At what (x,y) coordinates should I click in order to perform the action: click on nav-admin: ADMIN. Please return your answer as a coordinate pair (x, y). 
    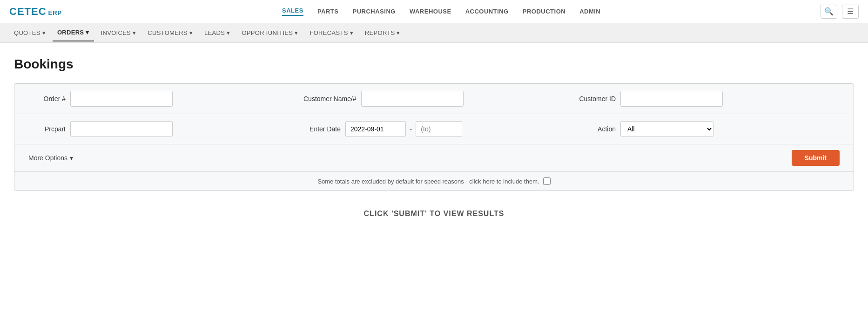
    Looking at the image, I should click on (590, 11).